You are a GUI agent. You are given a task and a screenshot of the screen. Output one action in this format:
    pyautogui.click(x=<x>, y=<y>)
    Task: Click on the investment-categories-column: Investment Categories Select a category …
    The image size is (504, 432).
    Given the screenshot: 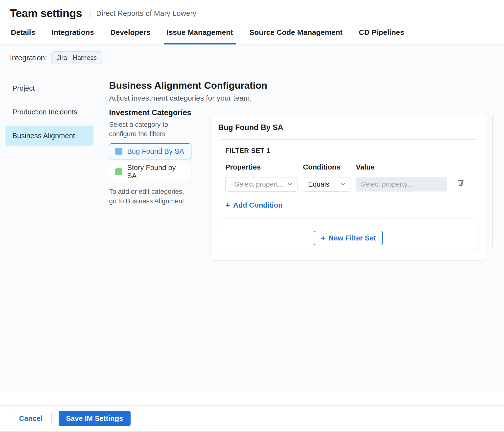 What is the action you would take?
    pyautogui.click(x=155, y=250)
    